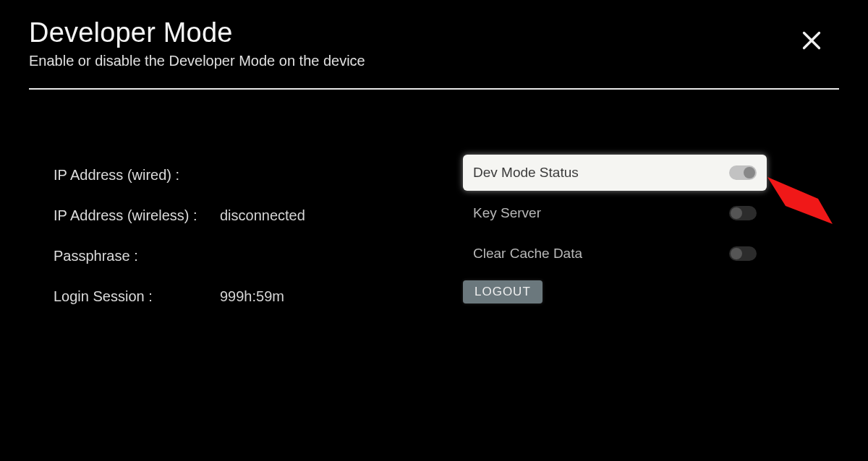 This screenshot has width=868, height=461. Describe the element at coordinates (244, 296) in the screenshot. I see `login-session-row: Login Session : 999h:59m` at that location.